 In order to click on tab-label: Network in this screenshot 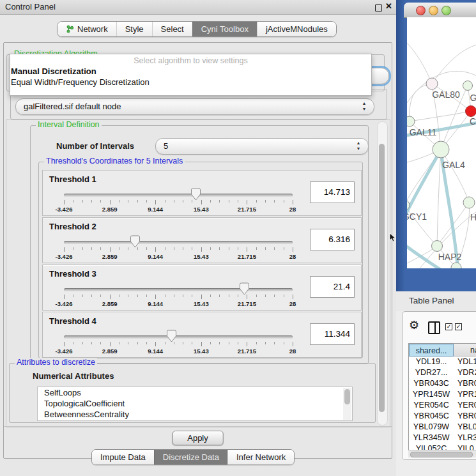, I will do `click(93, 29)`.